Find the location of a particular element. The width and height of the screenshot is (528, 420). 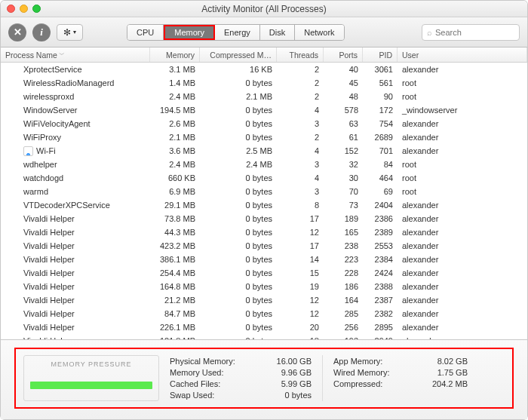

table-row: Vivaldi Helper423.2 MB0 bytes172382553al… is located at coordinates (264, 246).